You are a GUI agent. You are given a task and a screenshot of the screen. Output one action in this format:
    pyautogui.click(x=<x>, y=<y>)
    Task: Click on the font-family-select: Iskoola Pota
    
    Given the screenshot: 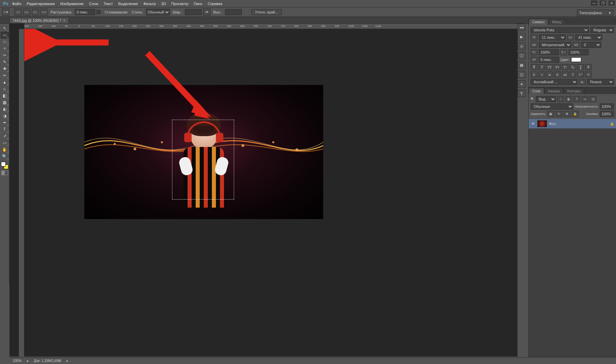 What is the action you would take?
    pyautogui.click(x=560, y=30)
    